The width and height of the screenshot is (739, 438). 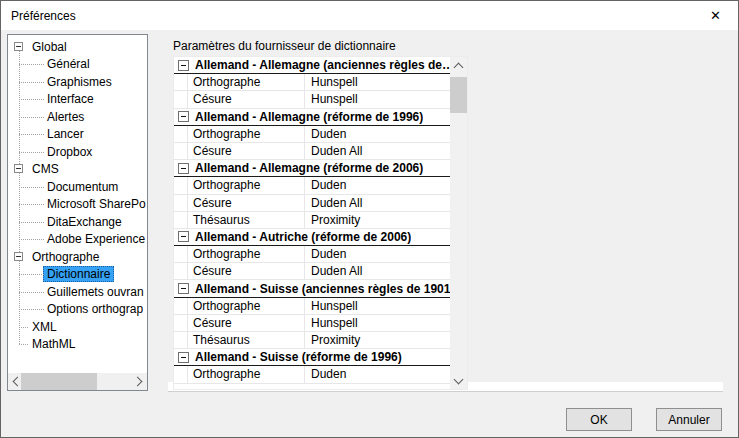 What do you see at coordinates (322, 289) in the screenshot?
I see `group-title: Allemand - Suisse (anciennes règles de 1…` at bounding box center [322, 289].